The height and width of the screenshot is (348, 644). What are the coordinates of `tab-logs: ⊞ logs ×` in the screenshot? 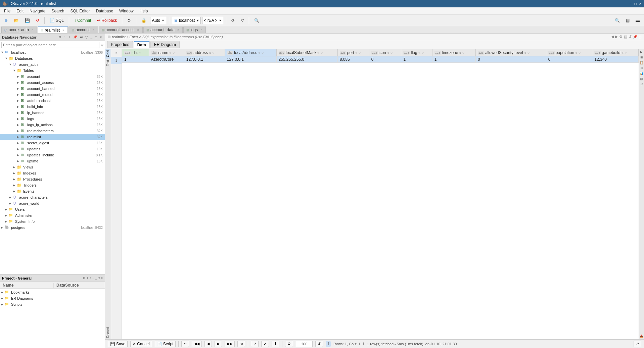 It's located at (195, 30).